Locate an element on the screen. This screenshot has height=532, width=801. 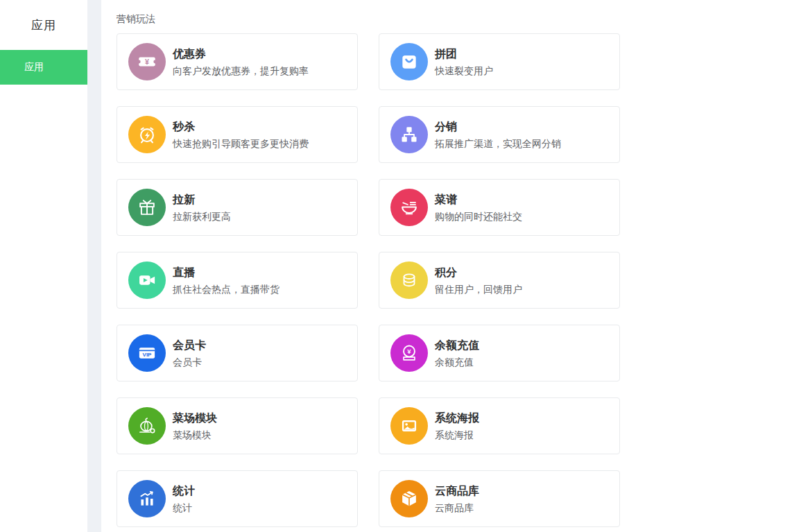
food-bowl-icon is located at coordinates (409, 207).